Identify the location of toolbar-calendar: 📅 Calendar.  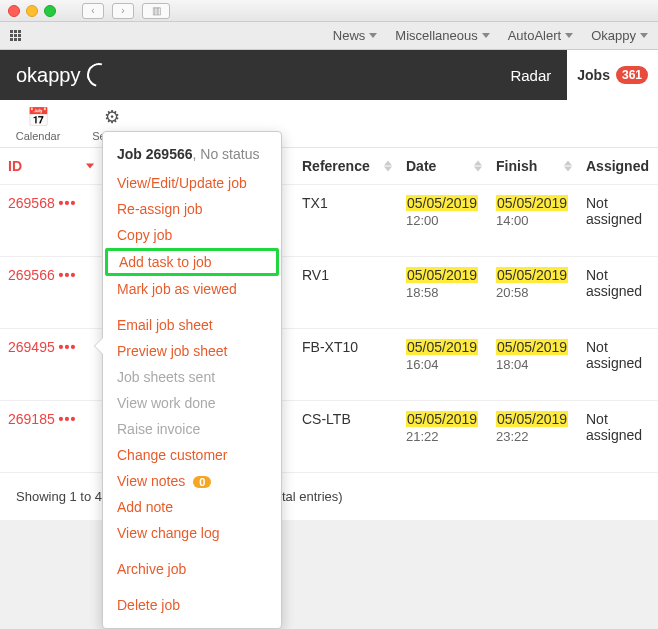
(38, 124).